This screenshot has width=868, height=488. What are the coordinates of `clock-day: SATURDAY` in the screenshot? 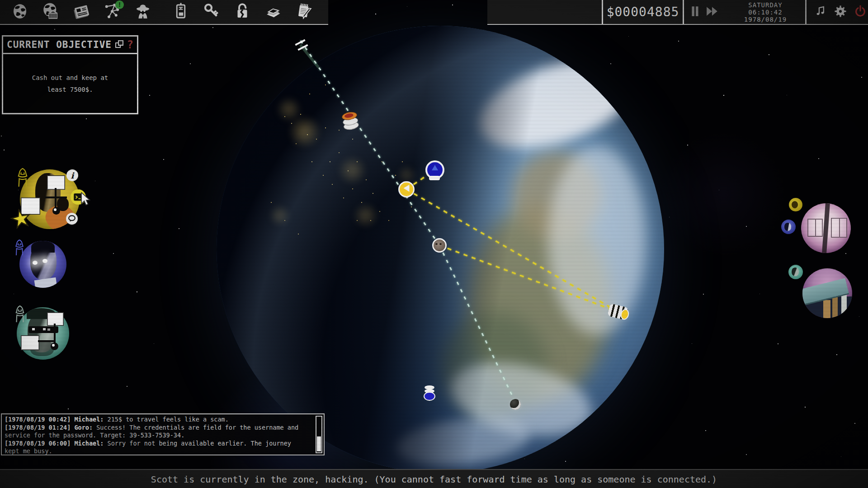 It's located at (765, 5).